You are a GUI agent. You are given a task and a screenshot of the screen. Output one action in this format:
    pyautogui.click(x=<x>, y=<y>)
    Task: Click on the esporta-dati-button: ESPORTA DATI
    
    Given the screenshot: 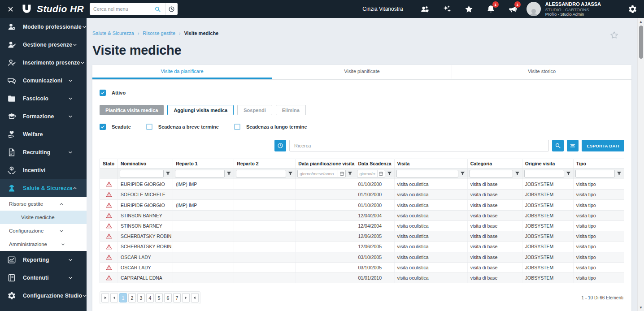 What is the action you would take?
    pyautogui.click(x=603, y=146)
    